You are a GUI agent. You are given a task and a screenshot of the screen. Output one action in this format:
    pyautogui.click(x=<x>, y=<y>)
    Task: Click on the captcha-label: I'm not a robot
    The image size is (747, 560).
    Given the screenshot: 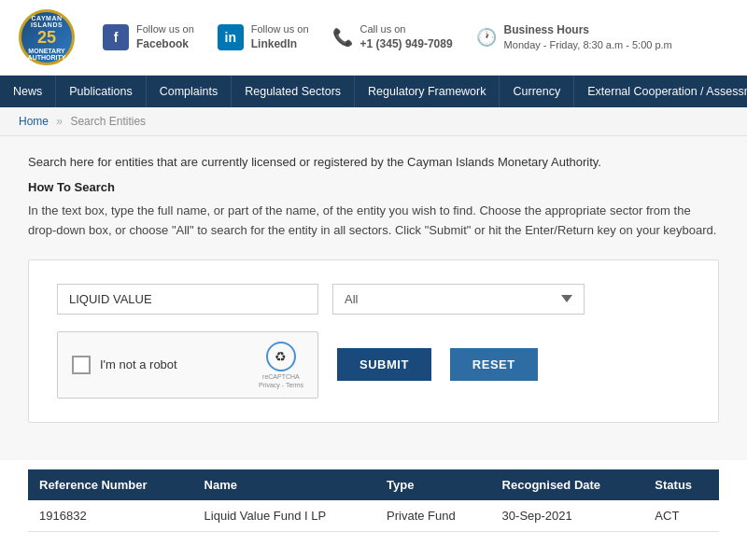 What is the action you would take?
    pyautogui.click(x=175, y=364)
    